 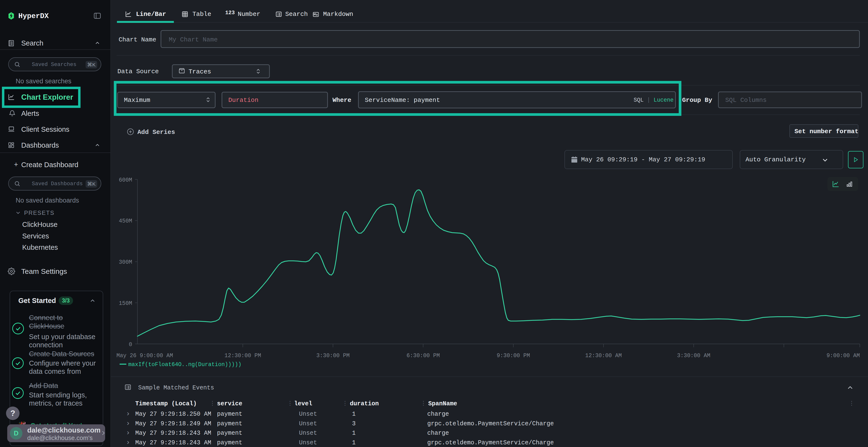 I want to click on svg-text: 9:30:00 PM, so click(x=514, y=356).